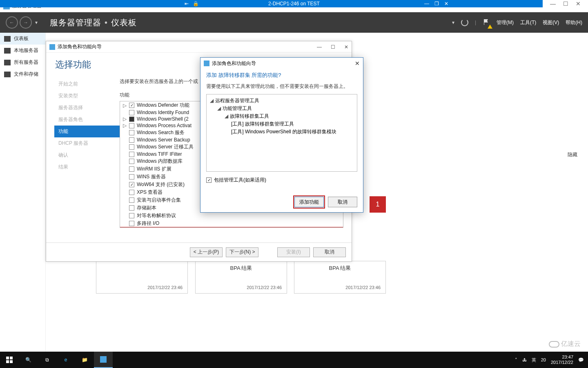 The width and height of the screenshot is (588, 368). Describe the element at coordinates (89, 119) in the screenshot. I see `wizard-step: 服务器角色` at that location.